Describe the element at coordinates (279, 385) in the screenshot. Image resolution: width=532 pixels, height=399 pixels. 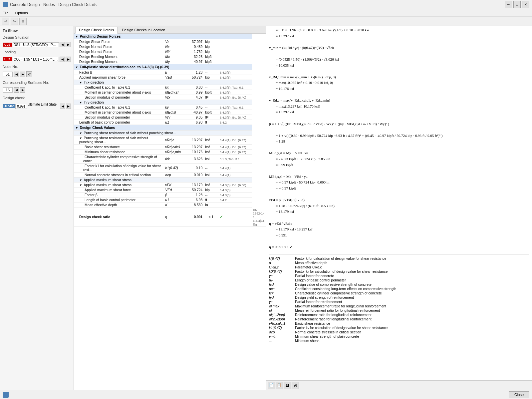
I see `export-button-2: 📋` at that location.